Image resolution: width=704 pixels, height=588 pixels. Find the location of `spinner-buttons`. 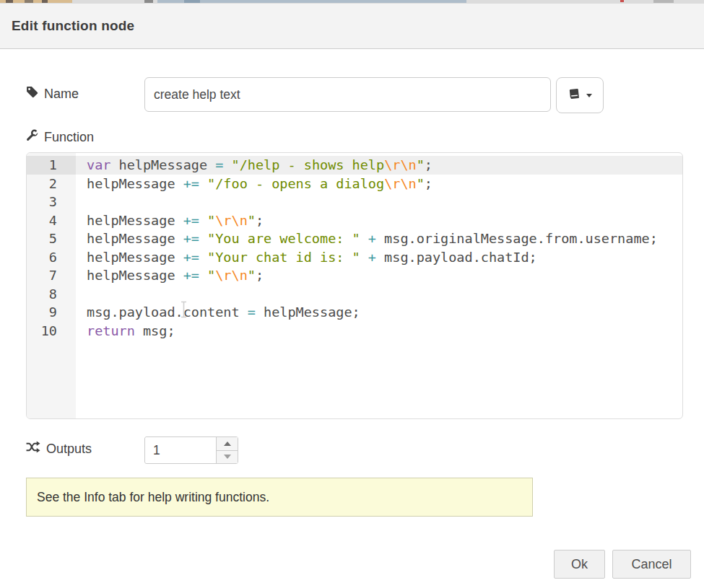

spinner-buttons is located at coordinates (227, 450).